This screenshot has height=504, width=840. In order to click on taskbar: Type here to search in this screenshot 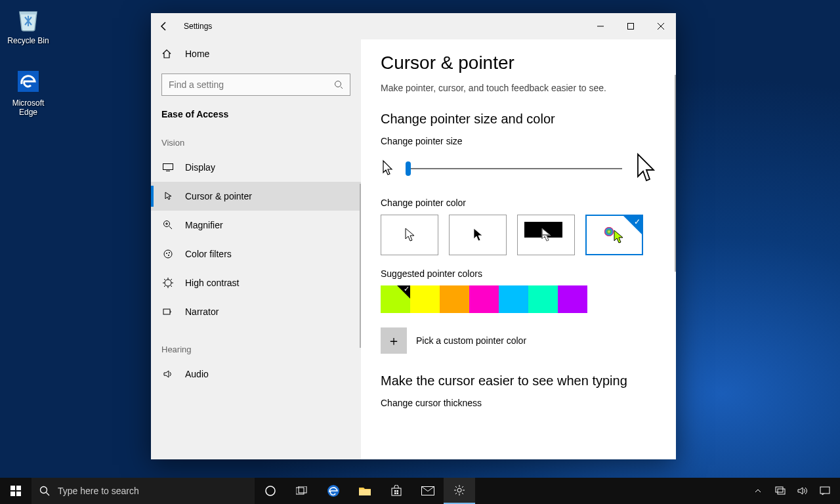, I will do `click(420, 491)`.